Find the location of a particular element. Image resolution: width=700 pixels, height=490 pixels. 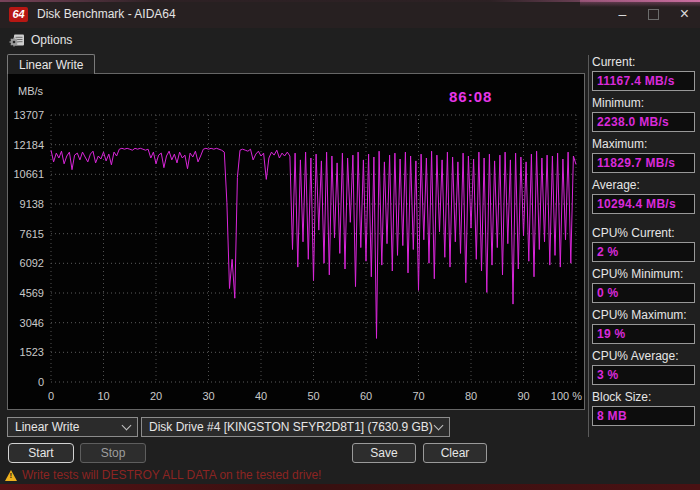

stat-label: Maximum: is located at coordinates (646, 144).